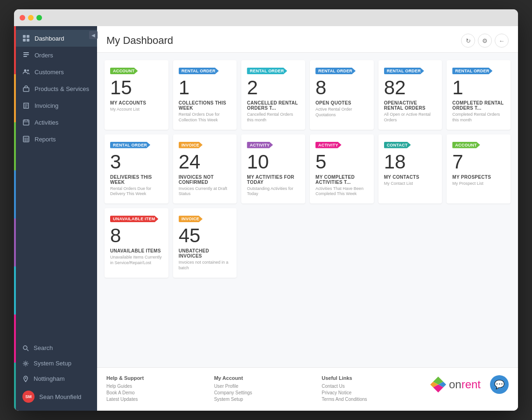 The width and height of the screenshot is (532, 420). Describe the element at coordinates (136, 103) in the screenshot. I see `card-title: MY ACCOUNTS` at that location.